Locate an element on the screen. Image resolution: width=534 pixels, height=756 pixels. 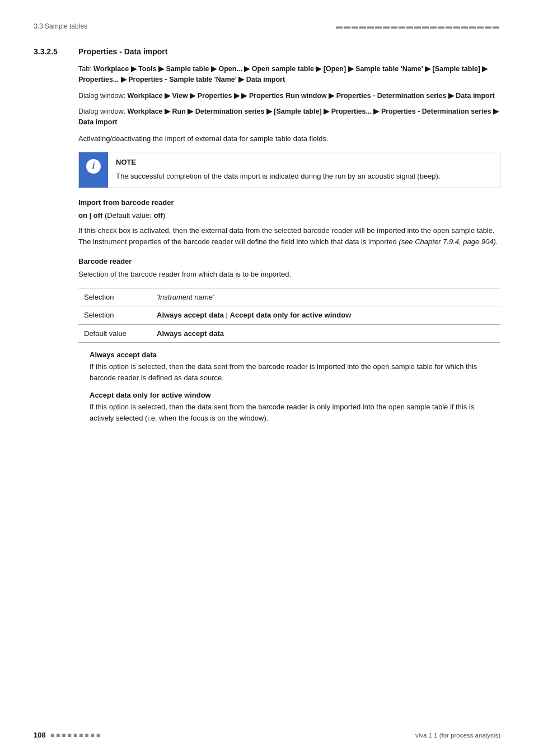
table-row: Default value Always accept data is located at coordinates (289, 334).